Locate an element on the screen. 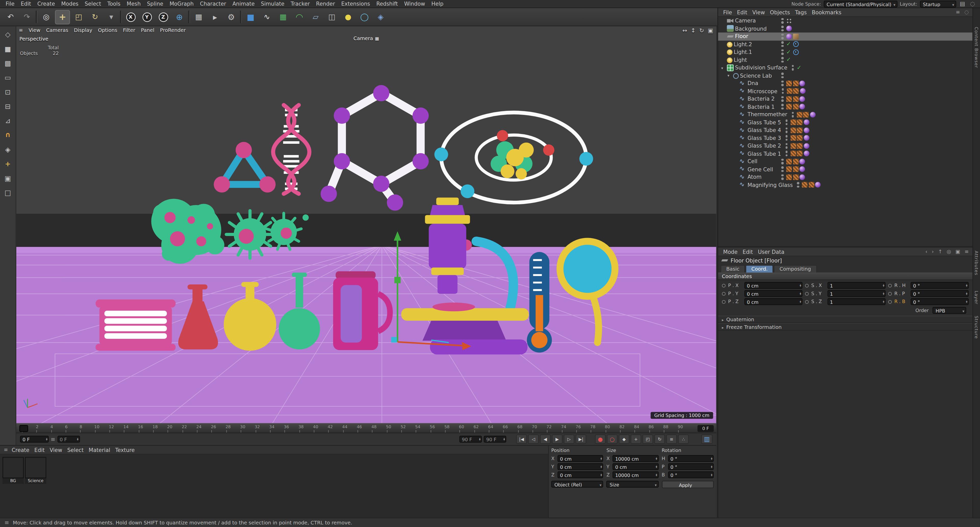  current-frame-indicator: 0 F is located at coordinates (705, 428).